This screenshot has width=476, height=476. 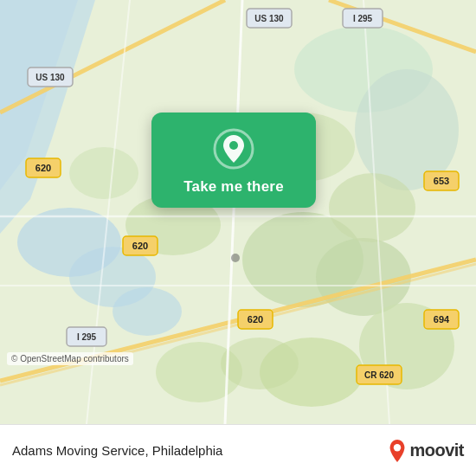 I want to click on location-pin-icon, so click(x=234, y=149).